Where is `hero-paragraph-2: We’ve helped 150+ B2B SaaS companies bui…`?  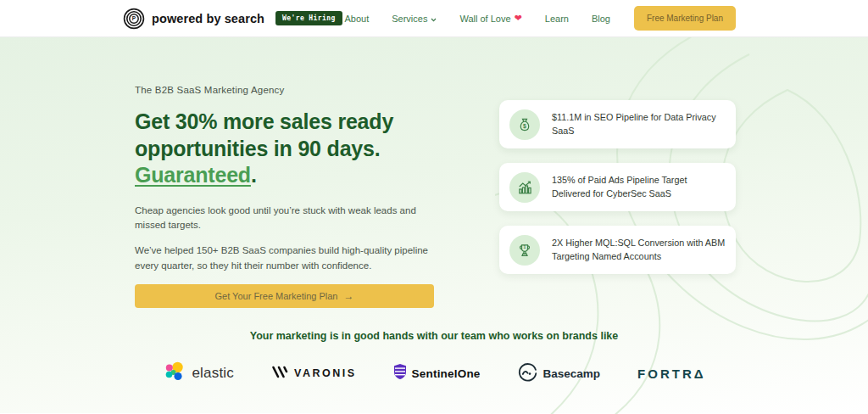 hero-paragraph-2: We’ve helped 150+ B2B SaaS companies bui… is located at coordinates (285, 258).